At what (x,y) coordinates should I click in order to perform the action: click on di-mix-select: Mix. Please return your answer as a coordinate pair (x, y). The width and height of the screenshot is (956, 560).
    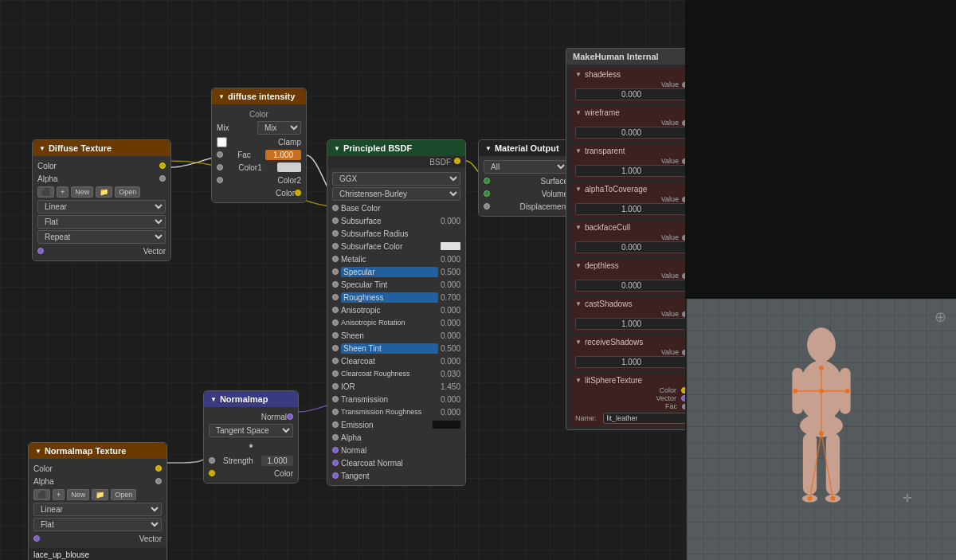
    Looking at the image, I should click on (279, 127).